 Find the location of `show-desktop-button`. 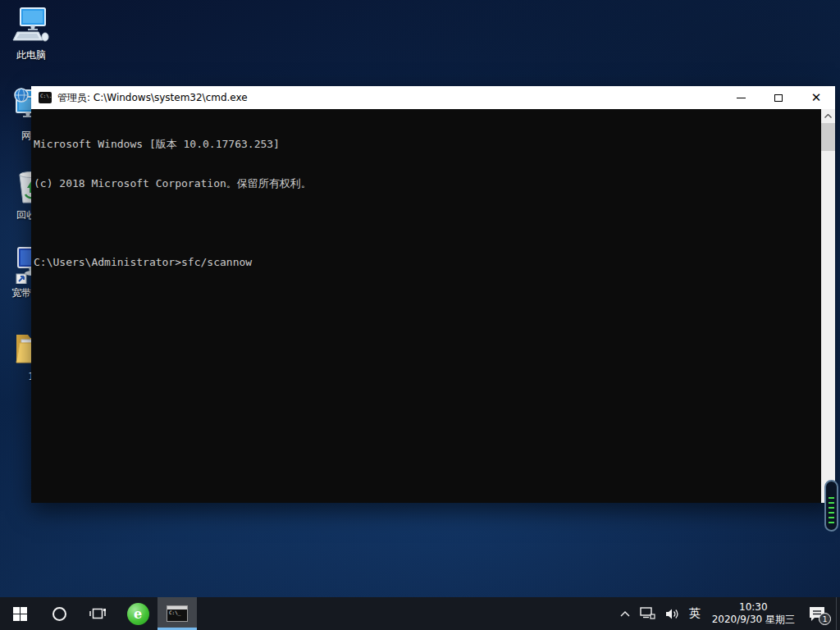

show-desktop-button is located at coordinates (838, 614).